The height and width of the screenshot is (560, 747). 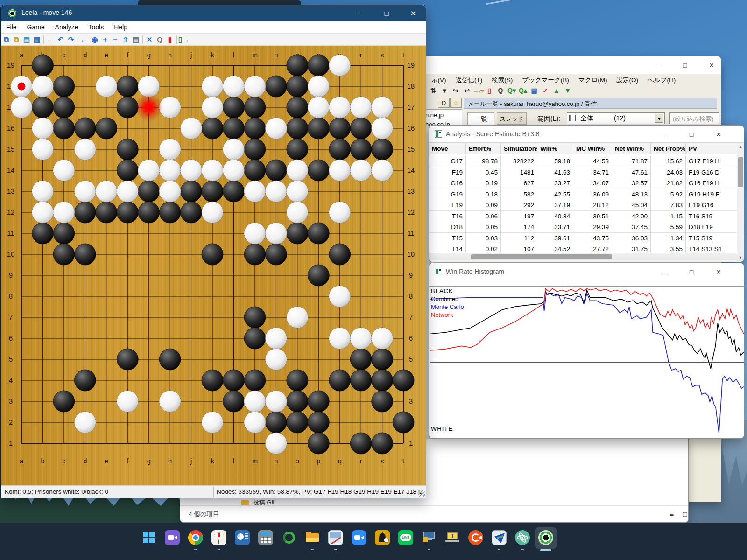 I want to click on leela-minimize-button: –, so click(x=360, y=14).